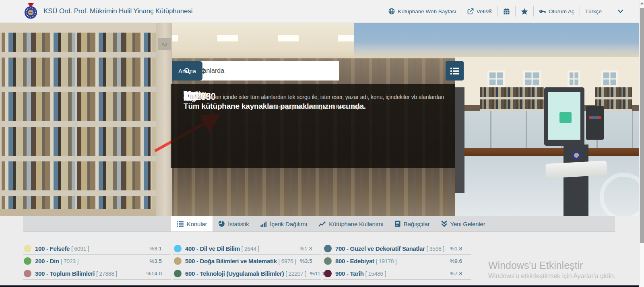 Image resolution: width=644 pixels, height=287 pixels. I want to click on list-icon, so click(455, 71).